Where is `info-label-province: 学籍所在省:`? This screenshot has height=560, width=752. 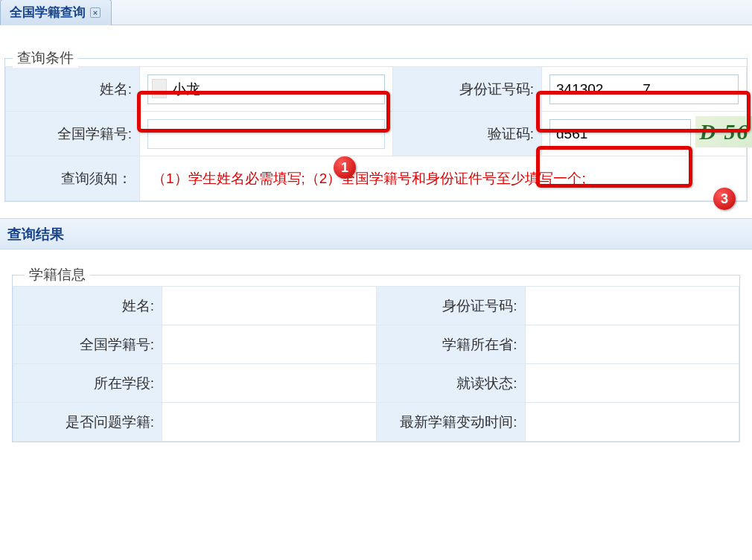 info-label-province: 学籍所在省: is located at coordinates (450, 345).